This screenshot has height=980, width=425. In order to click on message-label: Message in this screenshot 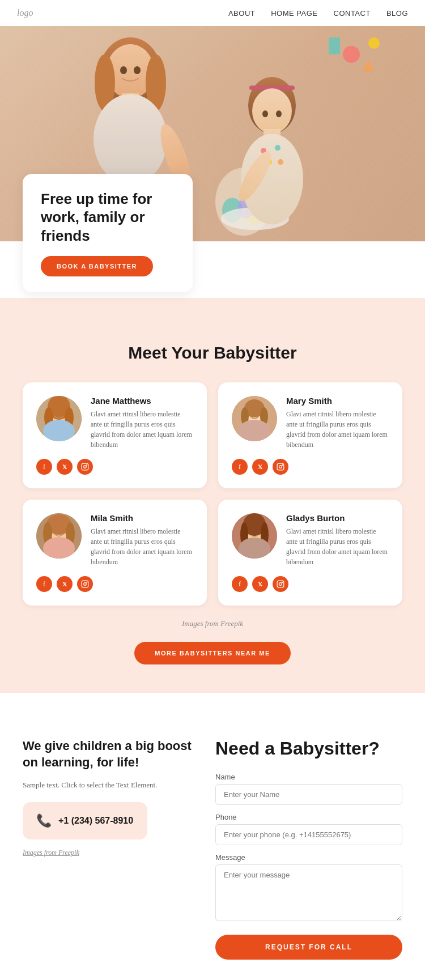, I will do `click(309, 858)`.